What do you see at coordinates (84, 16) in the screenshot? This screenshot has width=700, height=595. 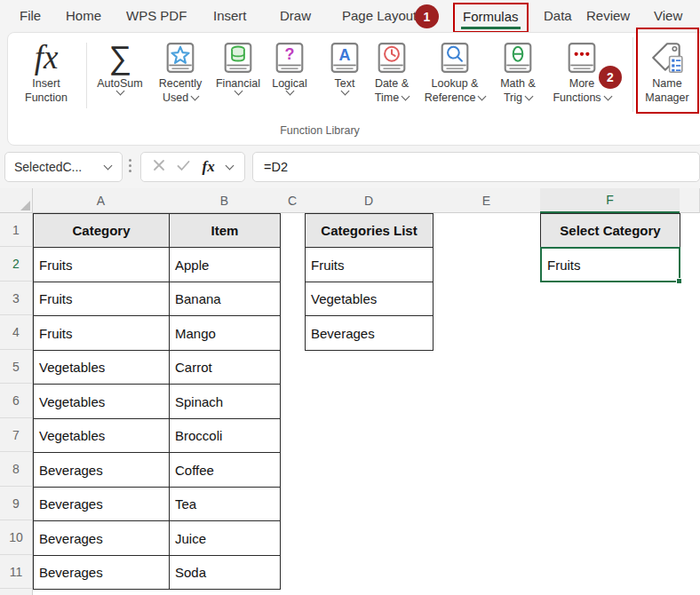 I see `tab-home: Home` at bounding box center [84, 16].